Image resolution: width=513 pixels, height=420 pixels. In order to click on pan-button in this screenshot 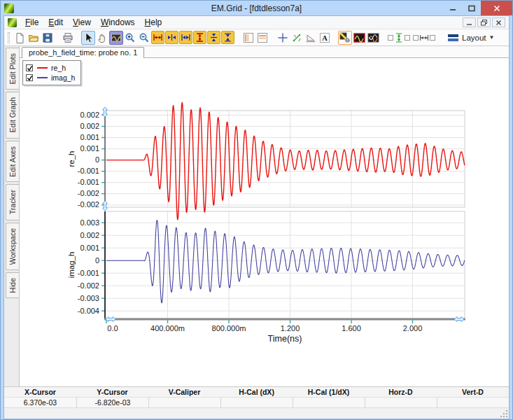, I will do `click(102, 38)`.